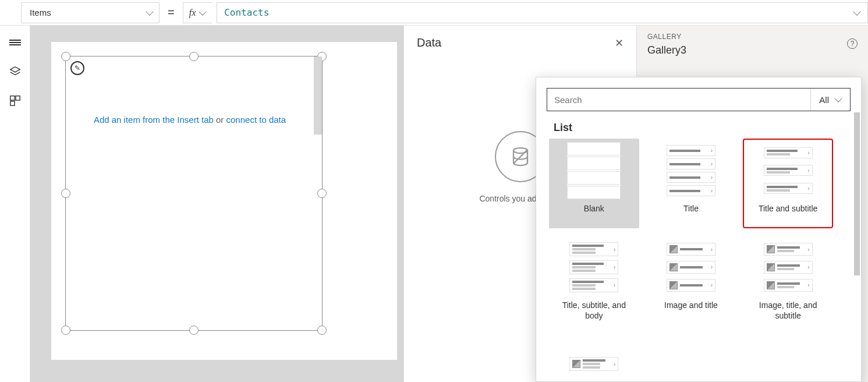 The image size is (868, 382). What do you see at coordinates (15, 204) in the screenshot?
I see `left-rail` at bounding box center [15, 204].